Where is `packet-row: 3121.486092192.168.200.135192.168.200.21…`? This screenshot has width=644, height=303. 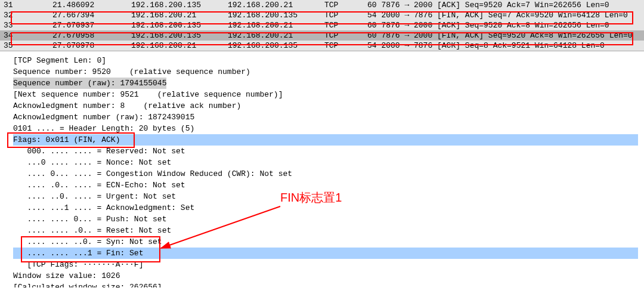
packet-row: 3121.486092192.168.200.135192.168.200.21… is located at coordinates (322, 5).